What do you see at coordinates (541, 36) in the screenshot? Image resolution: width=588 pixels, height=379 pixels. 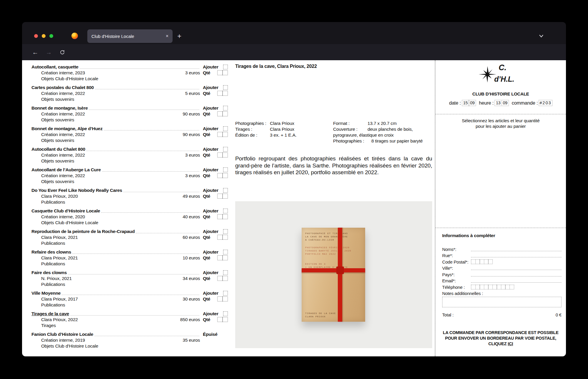 I see `tab-list-chevron-icon` at bounding box center [541, 36].